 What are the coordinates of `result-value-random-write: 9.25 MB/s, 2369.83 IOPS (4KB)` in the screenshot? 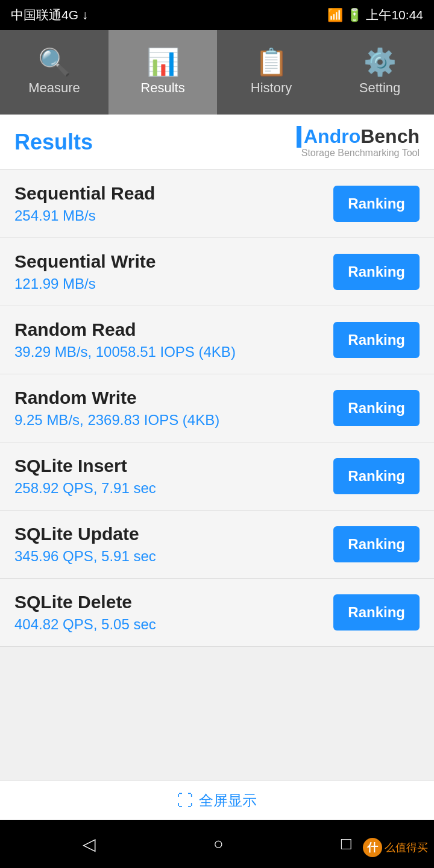 It's located at (174, 420).